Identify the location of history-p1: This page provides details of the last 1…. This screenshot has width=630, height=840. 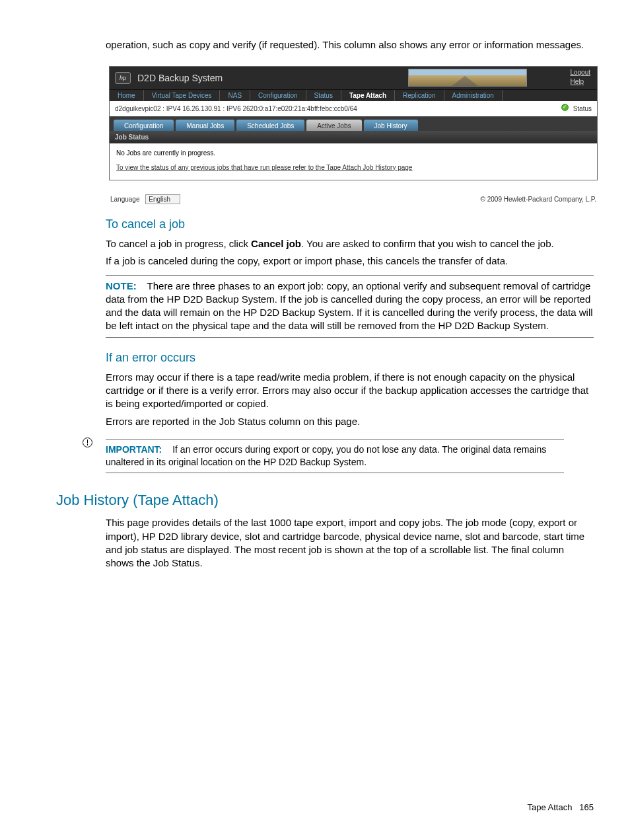
(350, 543).